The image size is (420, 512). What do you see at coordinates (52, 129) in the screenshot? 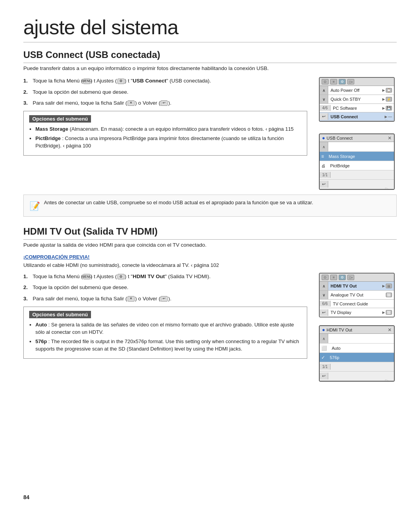
I see `usb-mass-storage-label: Mass Storage` at bounding box center [52, 129].